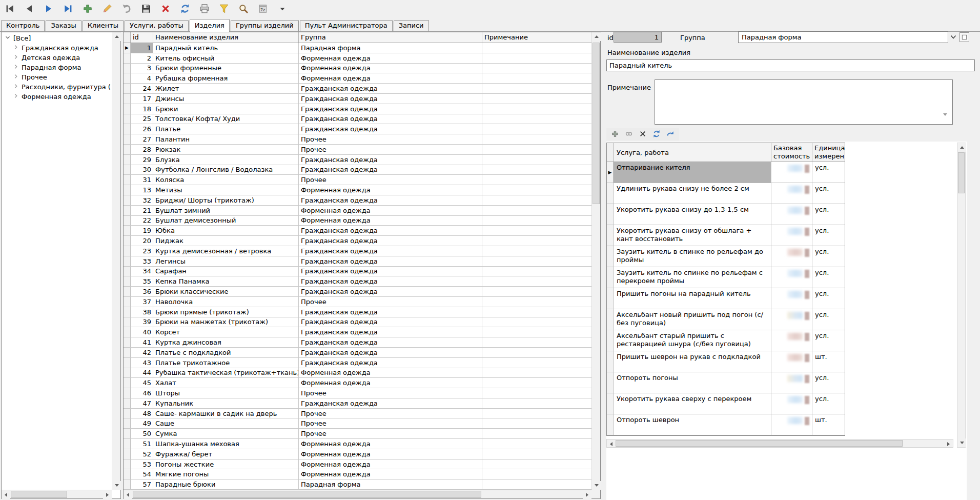  Describe the element at coordinates (127, 9) in the screenshot. I see `undo-button` at that location.